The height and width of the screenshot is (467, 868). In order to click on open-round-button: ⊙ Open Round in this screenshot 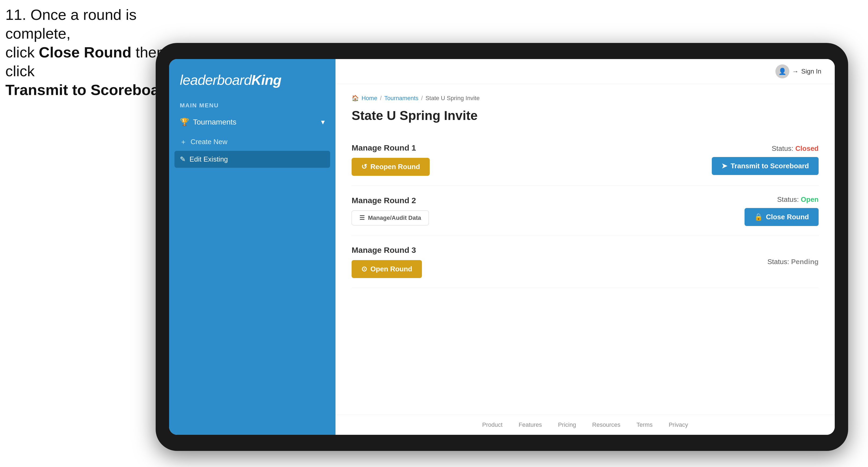, I will do `click(387, 269)`.